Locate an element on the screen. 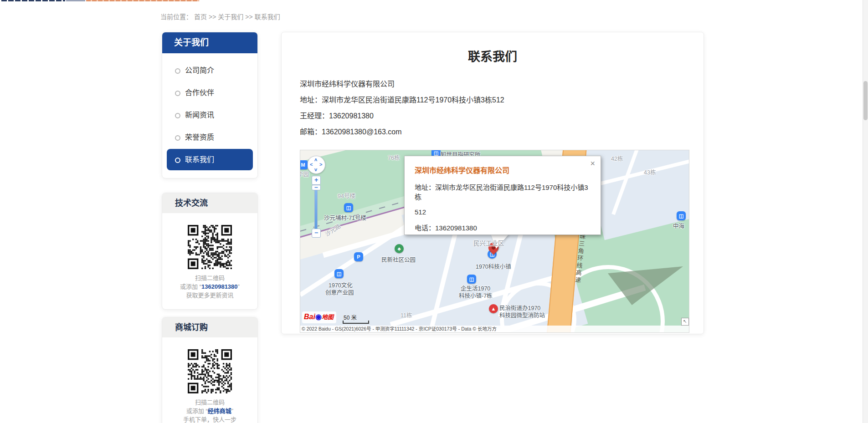 The height and width of the screenshot is (423, 868). parking-icon: P is located at coordinates (359, 257).